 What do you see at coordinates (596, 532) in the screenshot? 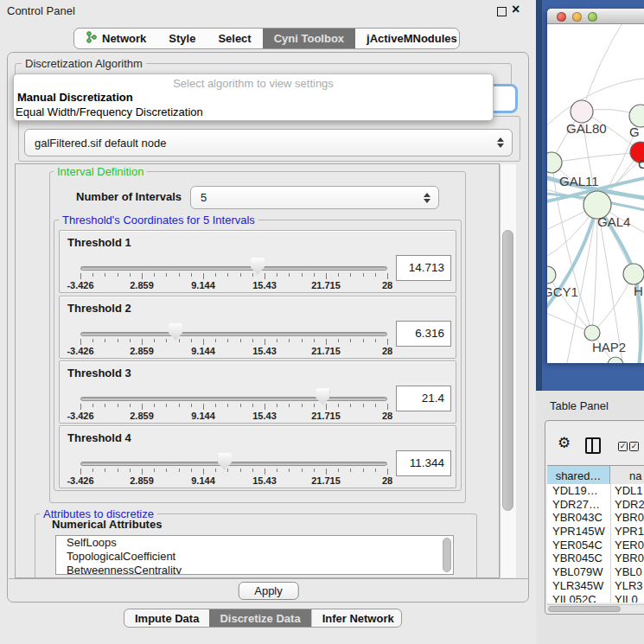
I see `table-row: YPR145WYPR1` at bounding box center [596, 532].